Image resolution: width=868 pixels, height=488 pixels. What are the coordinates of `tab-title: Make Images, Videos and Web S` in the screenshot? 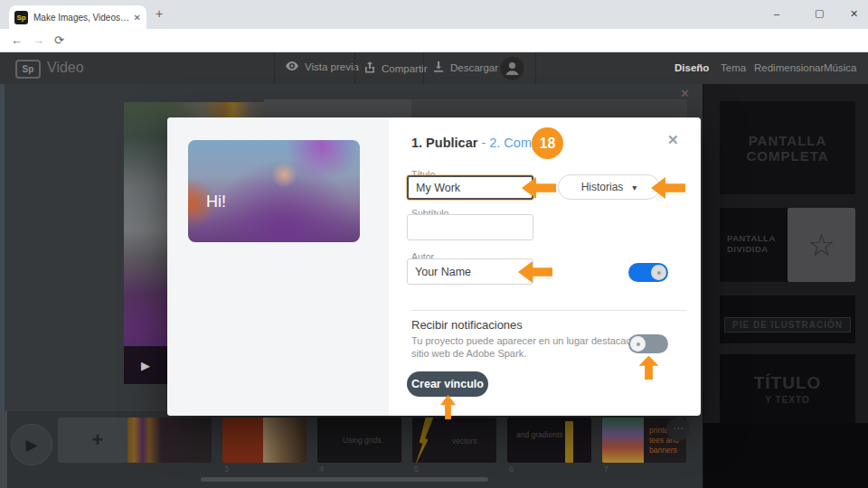 It's located at (81, 18).